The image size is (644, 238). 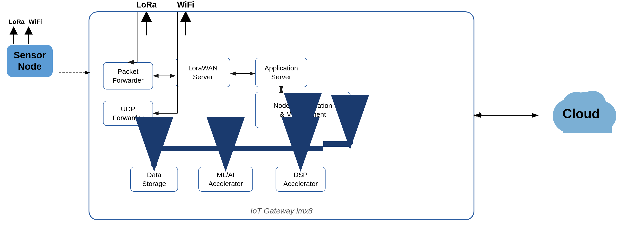 I want to click on eth-label: eth, so click(x=478, y=115).